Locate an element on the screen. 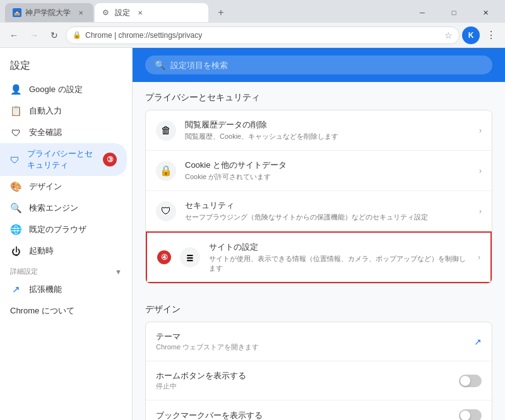 This screenshot has height=420, width=505. site-settings-icon: ≡ is located at coordinates (190, 257).